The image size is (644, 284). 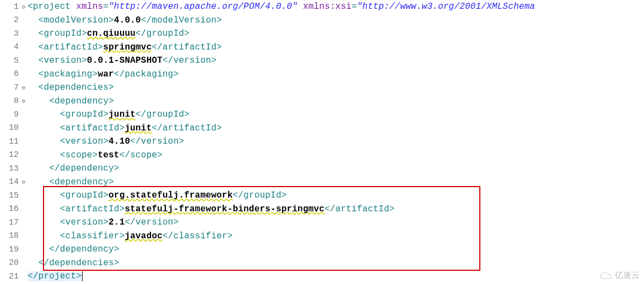 What do you see at coordinates (55, 276) in the screenshot?
I see `code-content: </project>` at bounding box center [55, 276].